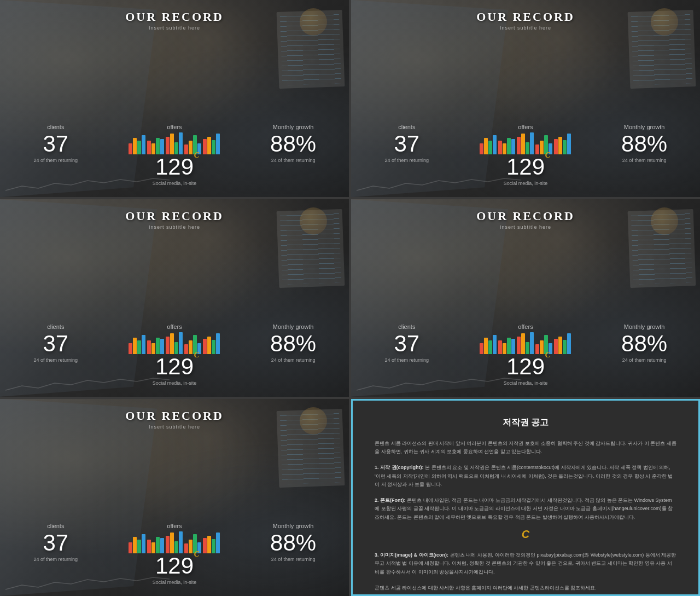 The image size is (700, 596). I want to click on copyright-footer: 콘텐츠 세콤 라이선스에 대한 사세한 사항은 홈페이지 여러단에 사세한 콘텐…, so click(526, 588).